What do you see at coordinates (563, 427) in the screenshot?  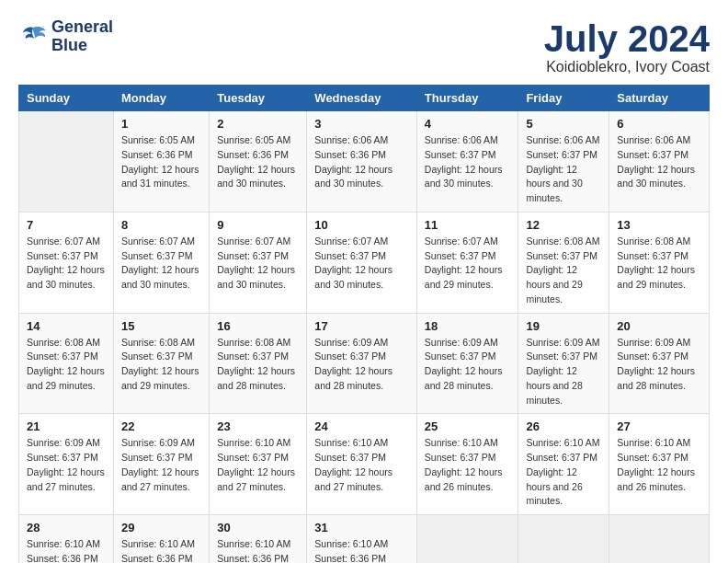 I see `day-number: 26` at bounding box center [563, 427].